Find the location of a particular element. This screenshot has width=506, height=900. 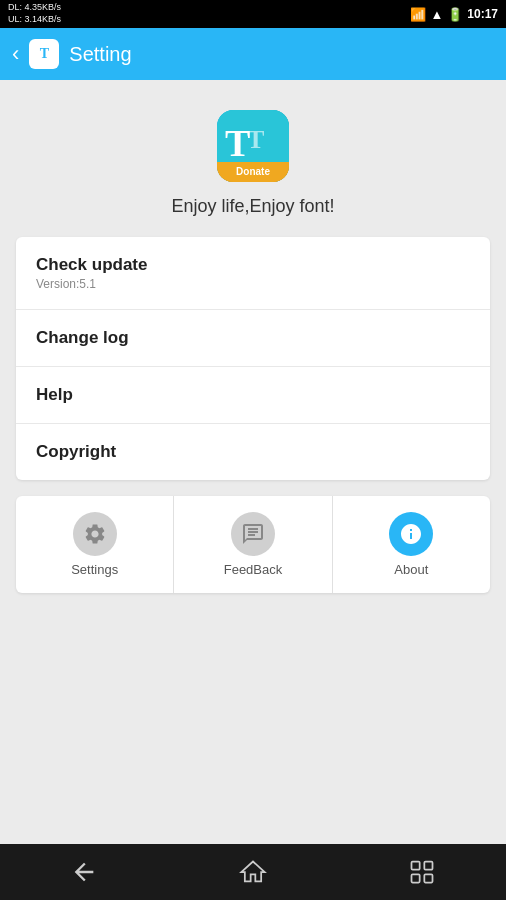

change-log-title: Change log is located at coordinates (253, 338).